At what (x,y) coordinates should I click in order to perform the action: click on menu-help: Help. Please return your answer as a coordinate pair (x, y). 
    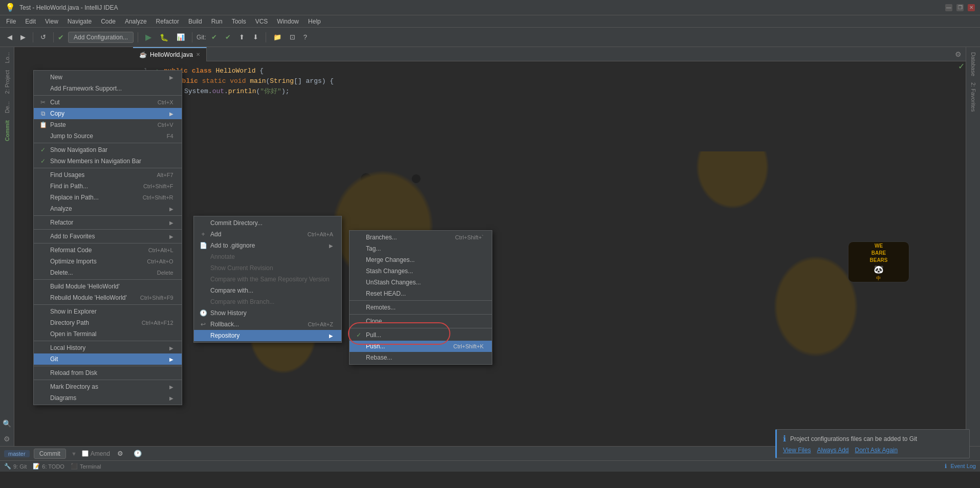
    Looking at the image, I should click on (314, 21).